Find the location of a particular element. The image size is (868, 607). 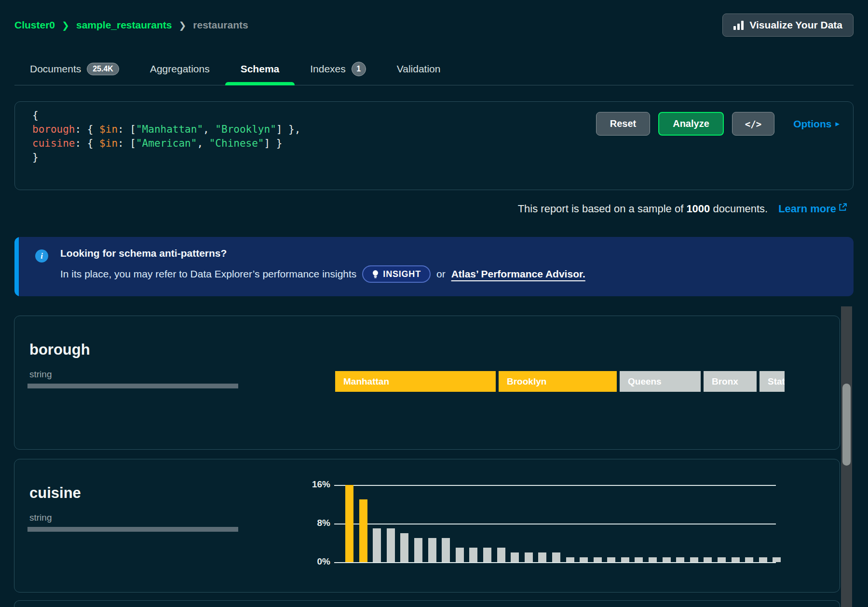

code-token: borough is located at coordinates (54, 129).